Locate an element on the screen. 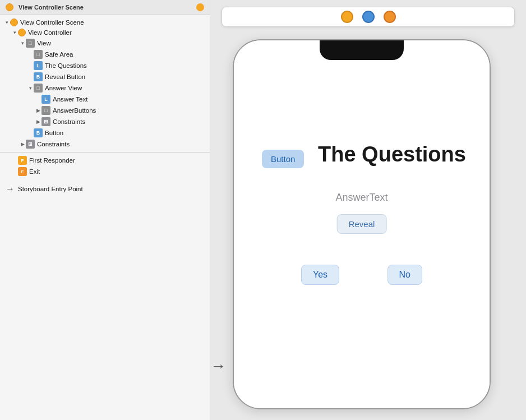  tree-label: View Controller is located at coordinates (50, 33).